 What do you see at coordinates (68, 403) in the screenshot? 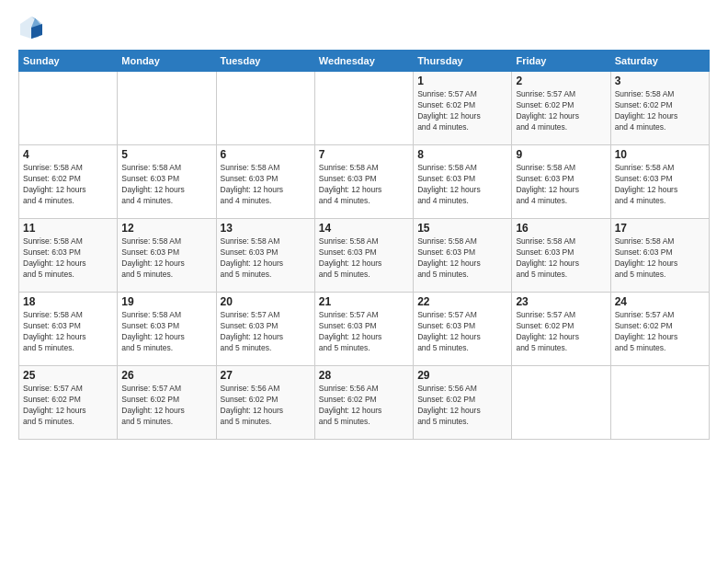
I see `calendar-cell: 25Sunrise: 5:57 AM Sunset: 6:02 PM Dayli…` at bounding box center [68, 403].